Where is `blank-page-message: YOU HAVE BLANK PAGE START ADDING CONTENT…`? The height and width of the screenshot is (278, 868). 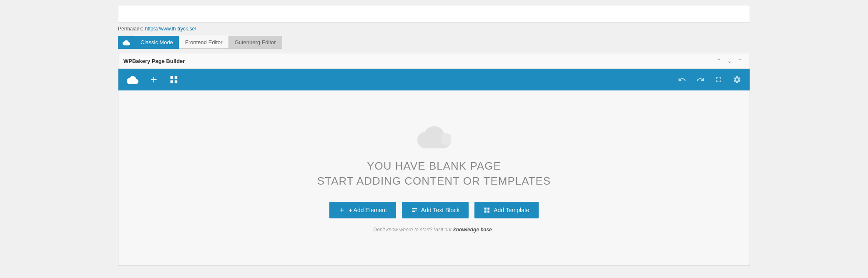
blank-page-message: YOU HAVE BLANK PAGE START ADDING CONTENT… is located at coordinates (434, 173).